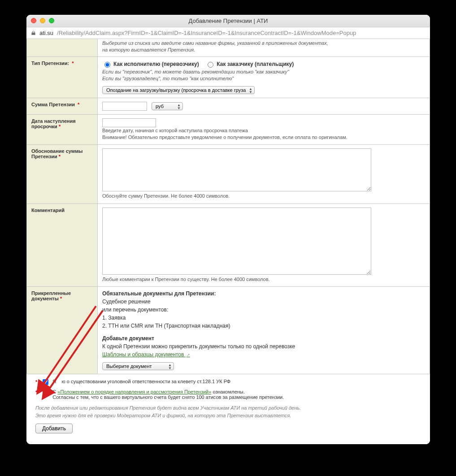 The image size is (456, 476). What do you see at coordinates (168, 408) in the screenshot?
I see `footer-note-1: После добавления или редактирования Прет…` at bounding box center [168, 408].